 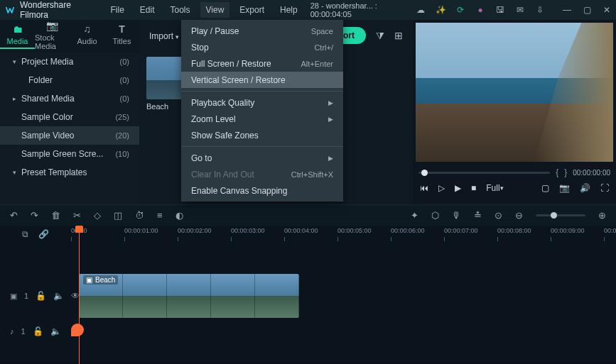 What do you see at coordinates (585, 188) in the screenshot?
I see `volume-icon: 🔊` at bounding box center [585, 188].